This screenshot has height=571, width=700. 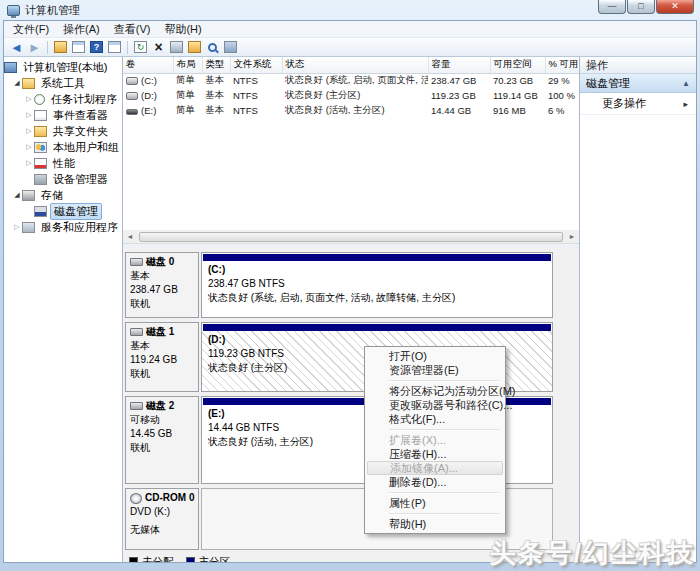 I want to click on toolbar: ◄ ► ? ↻ ×, so click(x=350, y=47).